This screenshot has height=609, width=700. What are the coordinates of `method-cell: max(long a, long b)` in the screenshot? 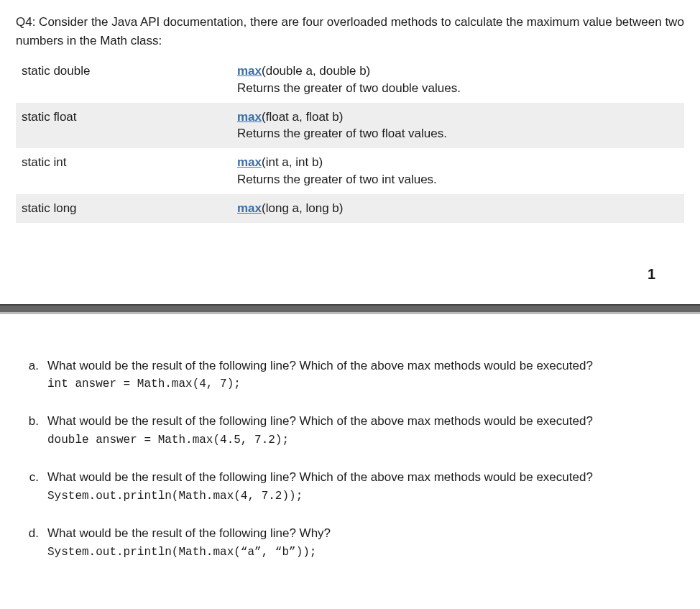 It's located at (458, 209).